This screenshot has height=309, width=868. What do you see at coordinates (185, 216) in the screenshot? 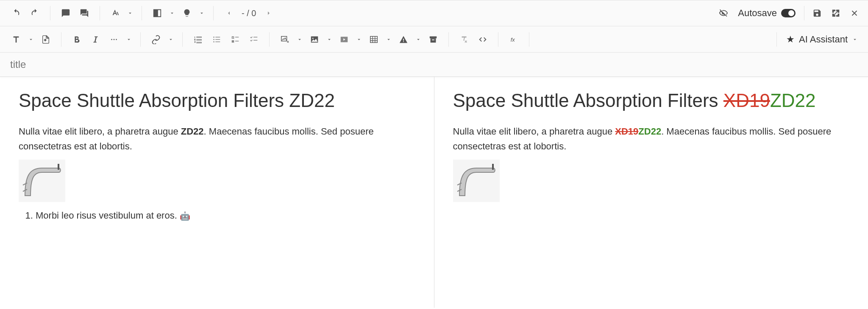
I see `android-icon: 🤖` at bounding box center [185, 216].